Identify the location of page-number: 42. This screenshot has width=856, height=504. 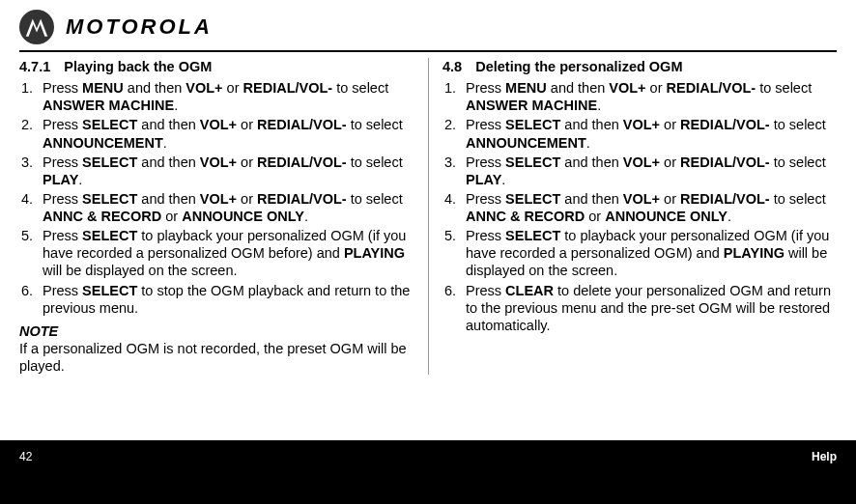
(25, 457).